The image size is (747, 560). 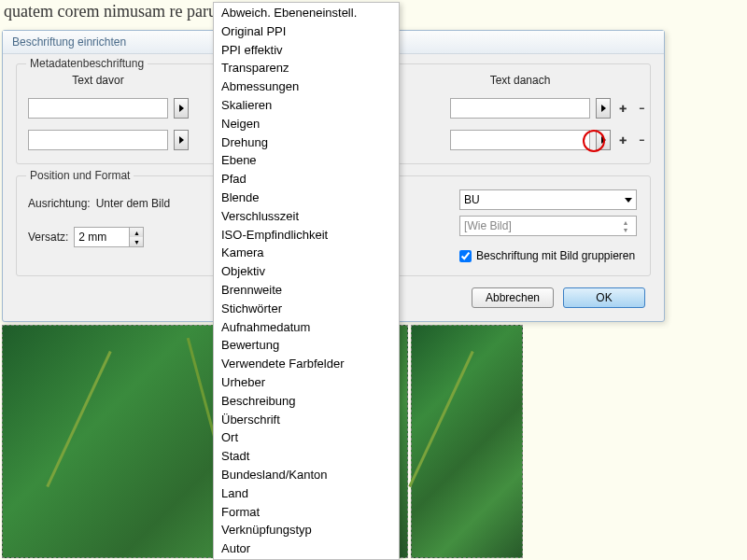 What do you see at coordinates (306, 309) in the screenshot?
I see `menu-item: Stichwörter` at bounding box center [306, 309].